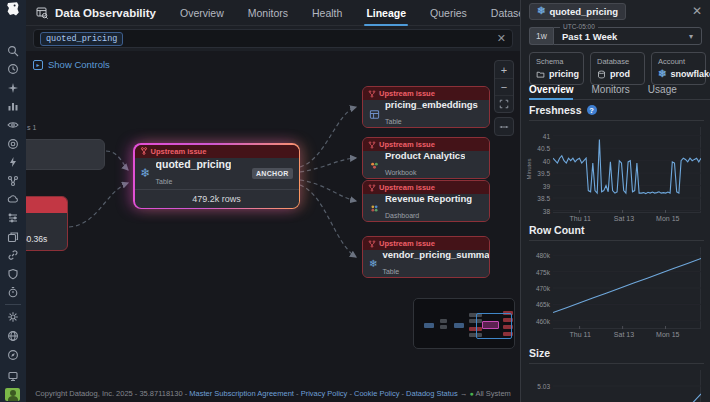 This screenshot has width=710, height=402. What do you see at coordinates (46, 205) in the screenshot?
I see `upstream-issue-banner` at bounding box center [46, 205].